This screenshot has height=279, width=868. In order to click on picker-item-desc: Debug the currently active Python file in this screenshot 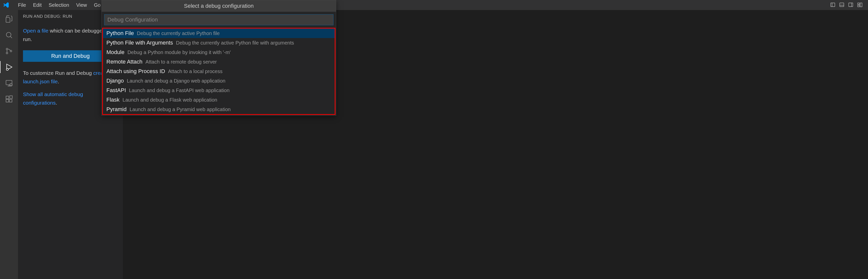, I will do `click(178, 33)`.